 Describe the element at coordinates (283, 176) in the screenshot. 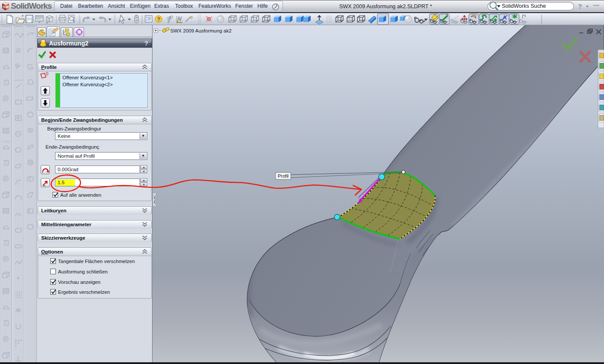

I see `svg-text: Profil` at that location.